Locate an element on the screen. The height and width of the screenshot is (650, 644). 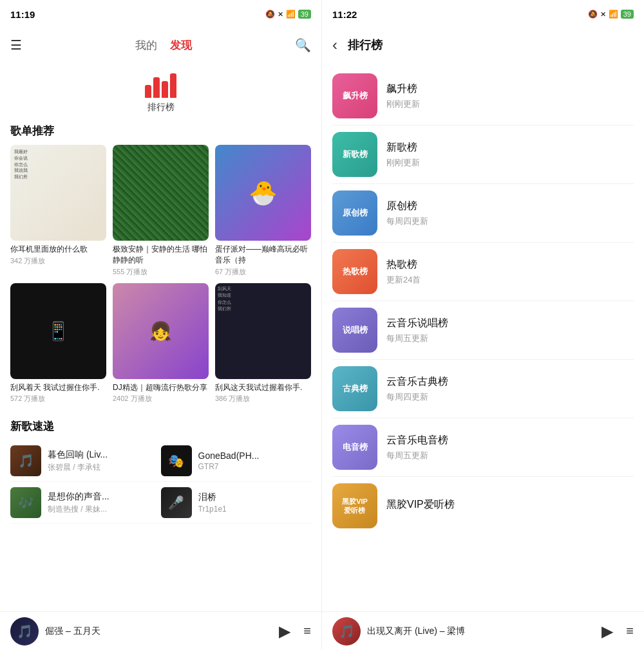
new-song-title-4: 泪桥 is located at coordinates (255, 497).